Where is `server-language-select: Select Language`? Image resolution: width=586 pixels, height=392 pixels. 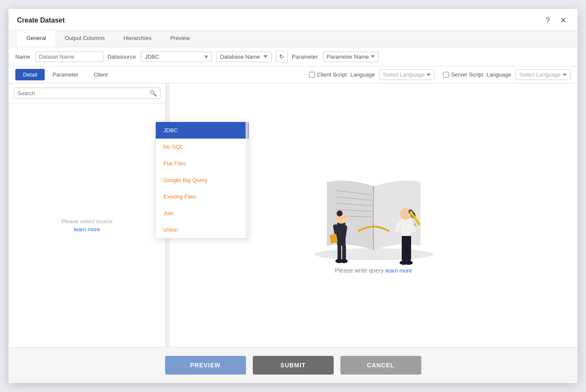 server-language-select: Select Language is located at coordinates (543, 75).